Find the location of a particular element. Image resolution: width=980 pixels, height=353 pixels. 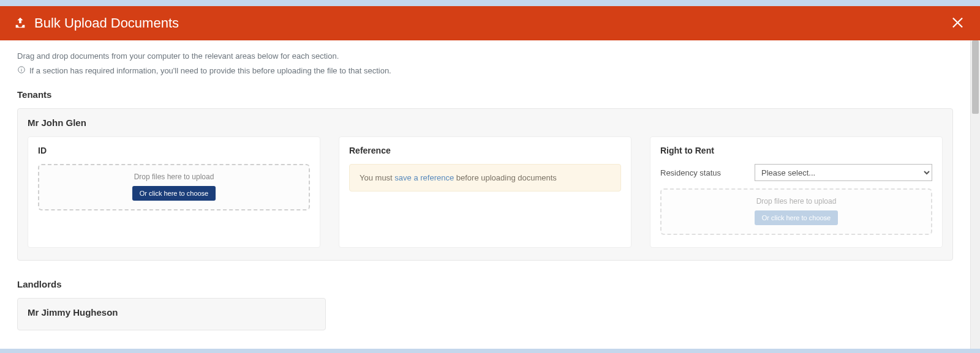

card-id: ID Drop files here to upload Or click he… is located at coordinates (174, 192).